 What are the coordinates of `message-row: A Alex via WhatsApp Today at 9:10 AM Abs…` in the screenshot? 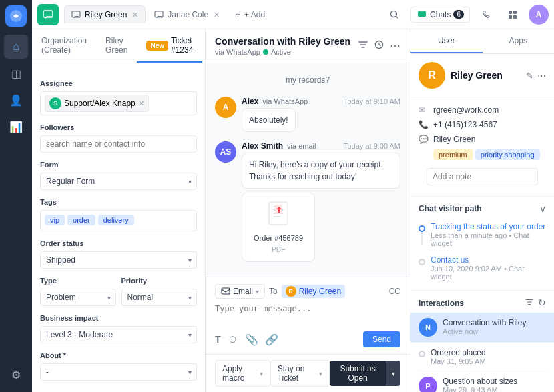 It's located at (308, 115).